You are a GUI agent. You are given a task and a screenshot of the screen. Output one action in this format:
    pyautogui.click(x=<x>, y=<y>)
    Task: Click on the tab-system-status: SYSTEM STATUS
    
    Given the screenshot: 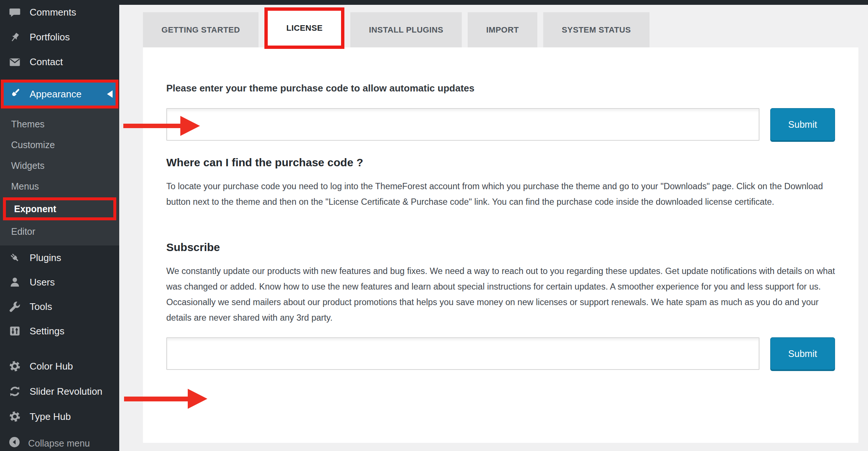 What is the action you would take?
    pyautogui.click(x=596, y=30)
    